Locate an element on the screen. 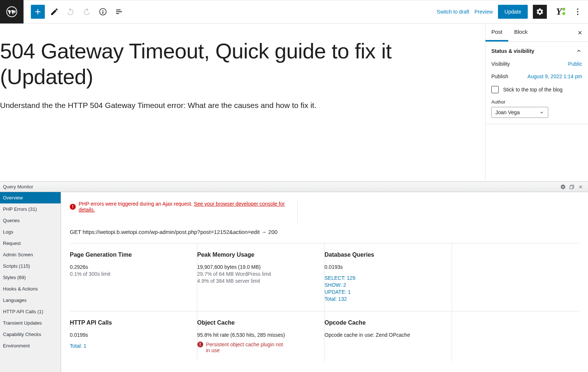 Image resolution: width=588 pixels, height=372 pixels. info-button is located at coordinates (103, 12).